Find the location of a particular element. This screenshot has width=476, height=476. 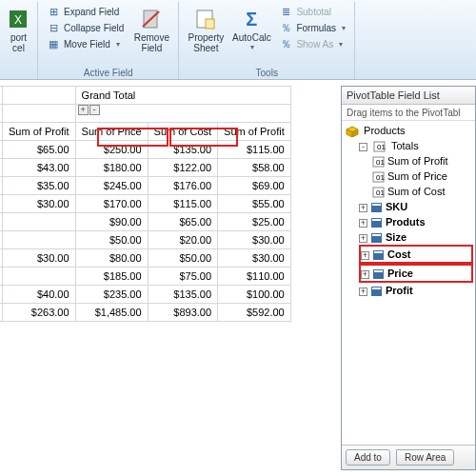

formulas-icon: ％ is located at coordinates (286, 28).